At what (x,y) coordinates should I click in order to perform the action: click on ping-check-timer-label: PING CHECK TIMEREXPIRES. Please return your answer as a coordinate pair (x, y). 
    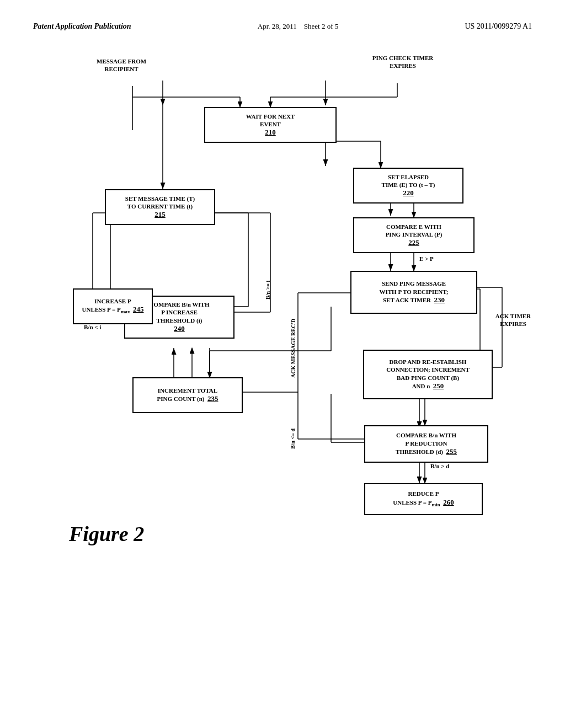
    Looking at the image, I should click on (403, 62).